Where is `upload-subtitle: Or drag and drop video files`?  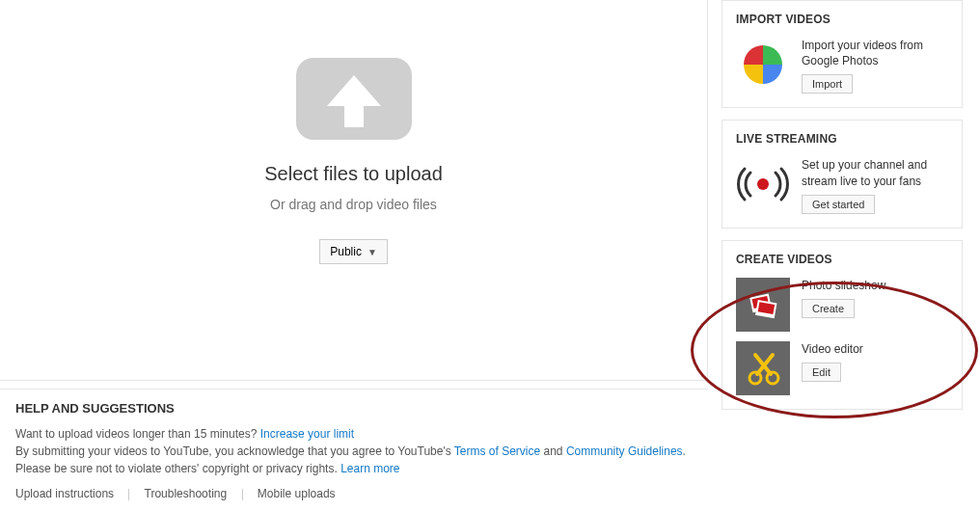 upload-subtitle: Or drag and drop video files is located at coordinates (353, 204).